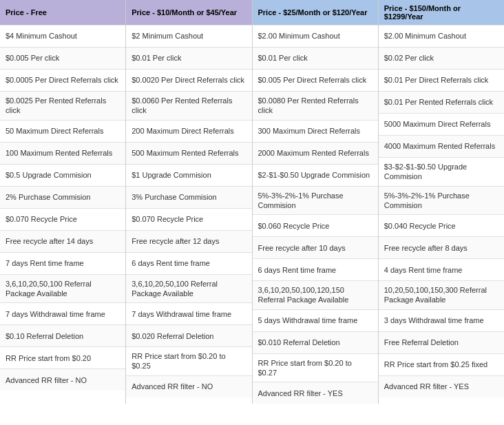 This screenshot has height=425, width=504. What do you see at coordinates (63, 380) in the screenshot?
I see `plan-cell-free-15: Advanced RR filter - NO` at bounding box center [63, 380].